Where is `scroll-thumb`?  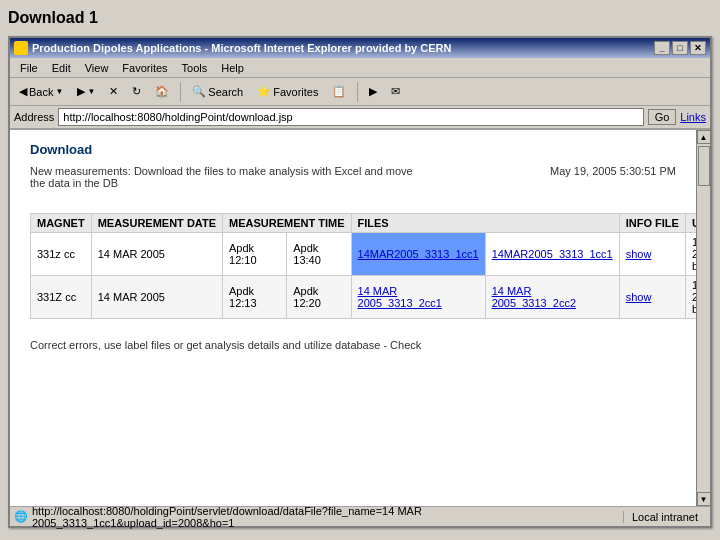
scroll-thumb is located at coordinates (704, 166).